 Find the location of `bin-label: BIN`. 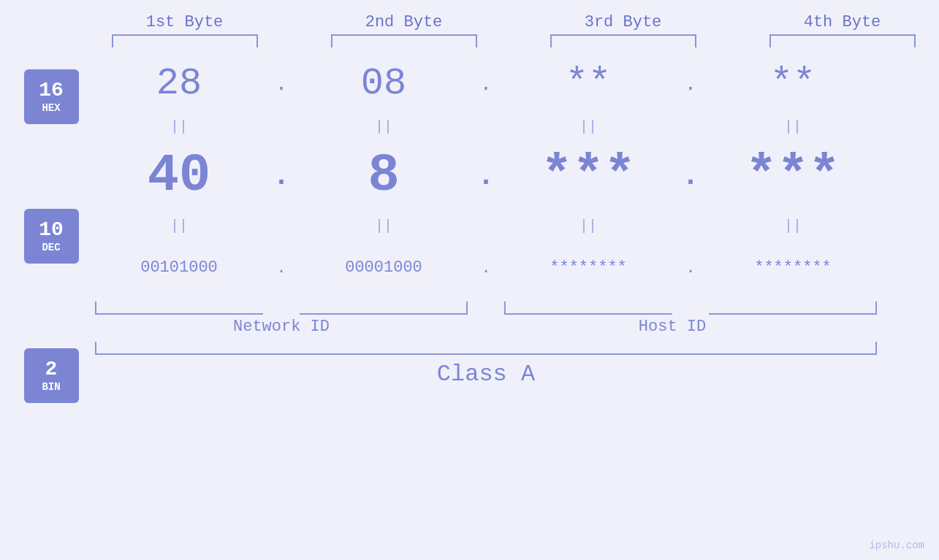

bin-label: BIN is located at coordinates (51, 387).